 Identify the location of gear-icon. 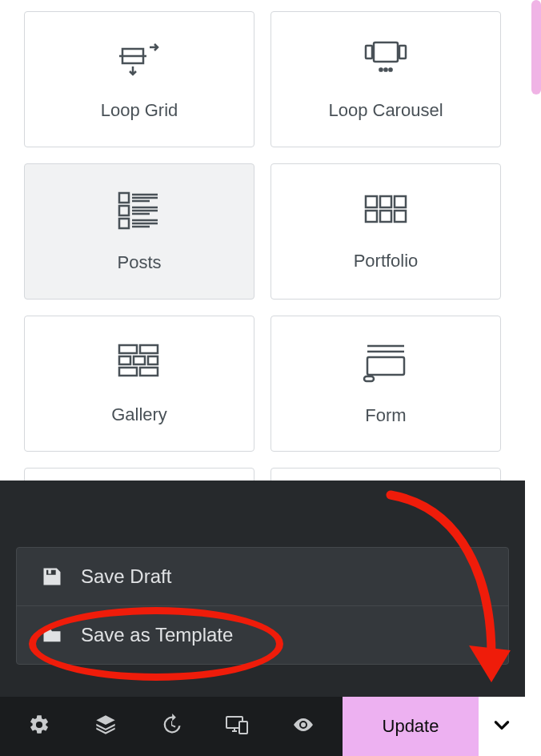
(39, 726).